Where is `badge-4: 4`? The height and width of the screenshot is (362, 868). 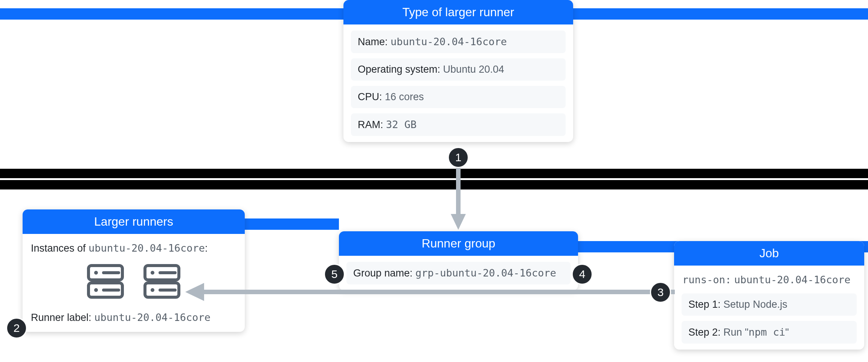 badge-4: 4 is located at coordinates (582, 274).